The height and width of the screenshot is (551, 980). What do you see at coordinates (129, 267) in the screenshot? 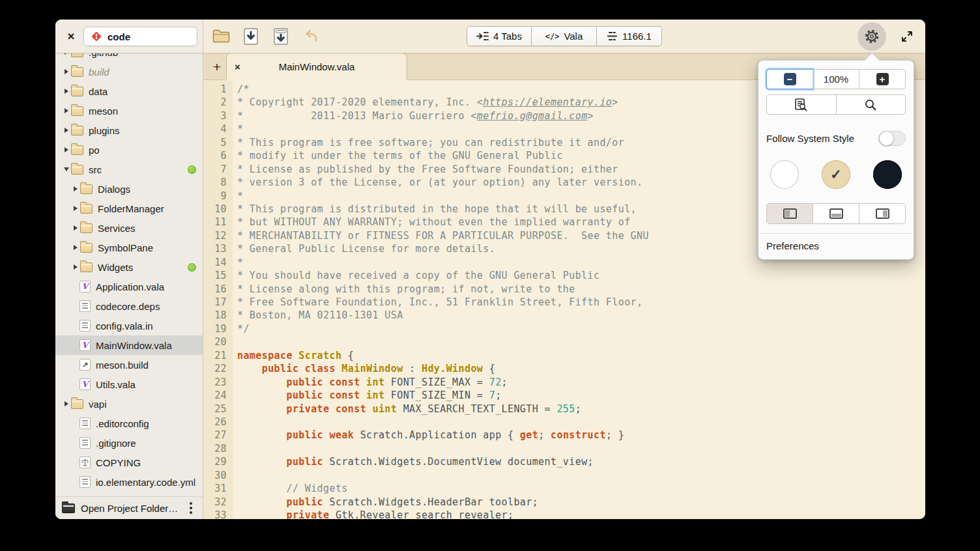
I see `tree-item-widgets: Widgets` at bounding box center [129, 267].